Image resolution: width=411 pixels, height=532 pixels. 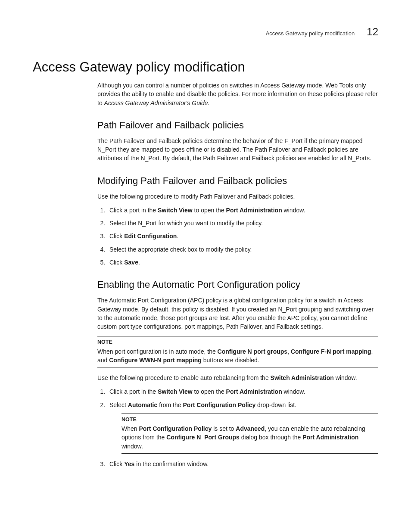 What do you see at coordinates (171, 464) in the screenshot?
I see `step-text: in the confirmation window.` at bounding box center [171, 464].